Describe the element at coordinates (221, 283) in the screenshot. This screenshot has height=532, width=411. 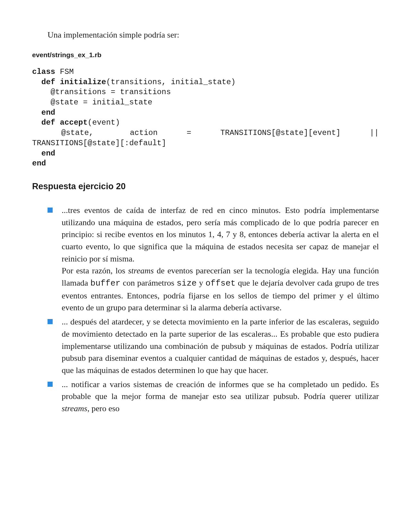
I see `inline-code: offset` at that location.